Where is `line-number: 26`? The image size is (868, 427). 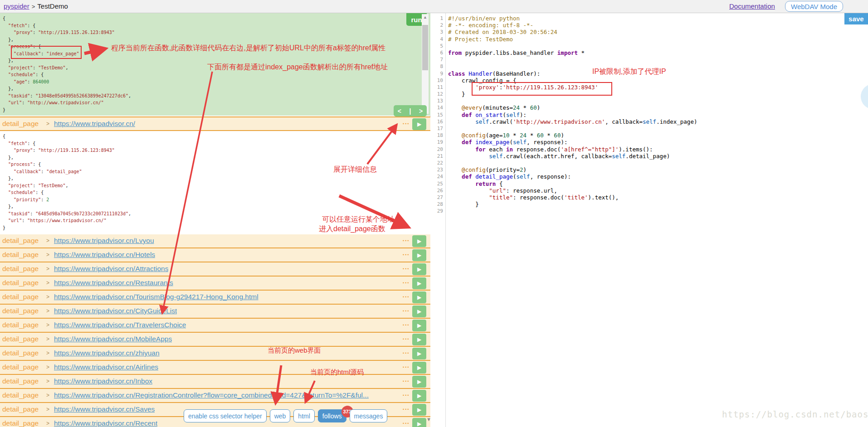 line-number: 26 is located at coordinates (438, 190).